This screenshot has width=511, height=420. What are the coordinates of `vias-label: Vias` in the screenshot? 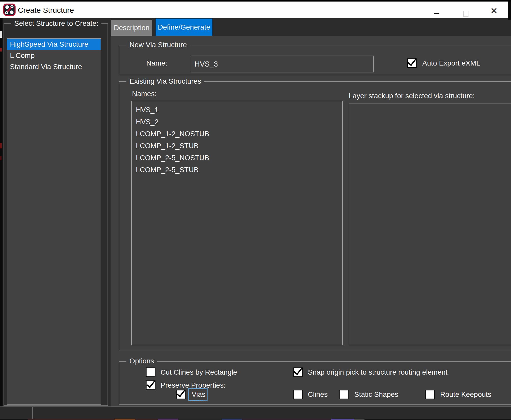 It's located at (199, 394).